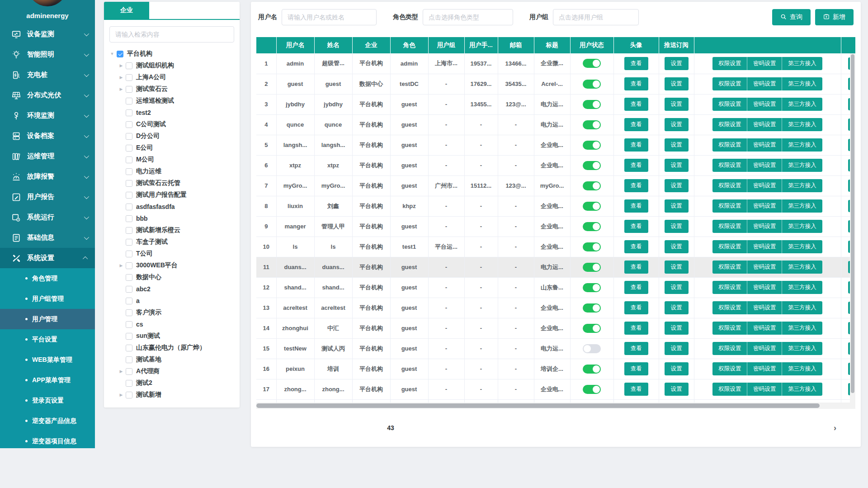 This screenshot has width=868, height=488. I want to click on sidebar-subitem: WEB菜单管理, so click(47, 360).